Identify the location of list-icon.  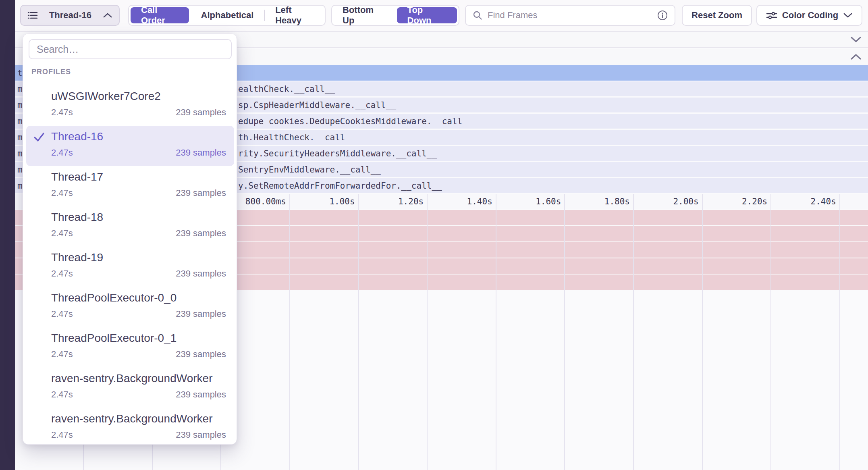
(33, 15).